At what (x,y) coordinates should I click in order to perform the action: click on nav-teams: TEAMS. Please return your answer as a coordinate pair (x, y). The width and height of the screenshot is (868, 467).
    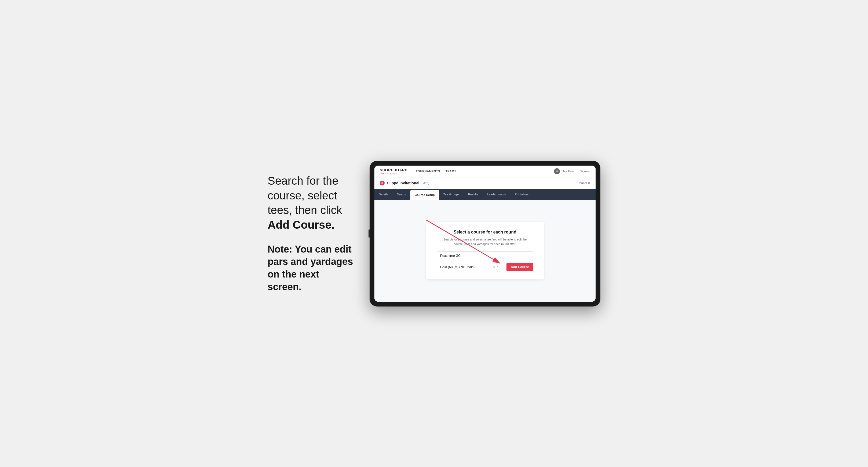
    Looking at the image, I should click on (451, 171).